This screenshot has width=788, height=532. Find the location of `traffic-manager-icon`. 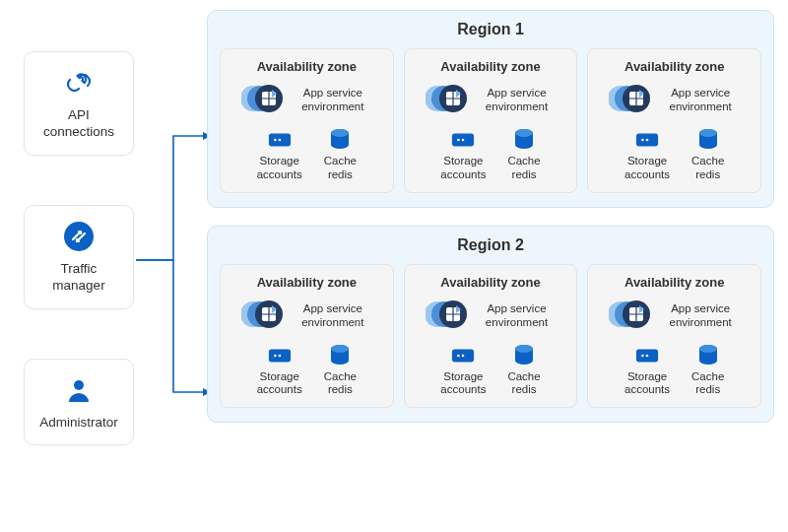

traffic-manager-icon is located at coordinates (79, 236).